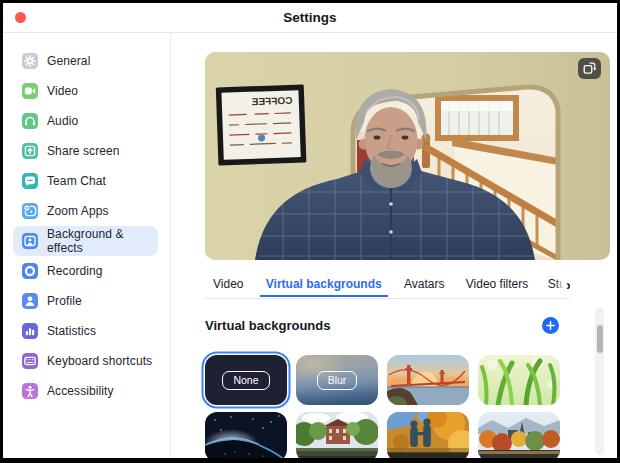  I want to click on background-option-earth, so click(246, 435).